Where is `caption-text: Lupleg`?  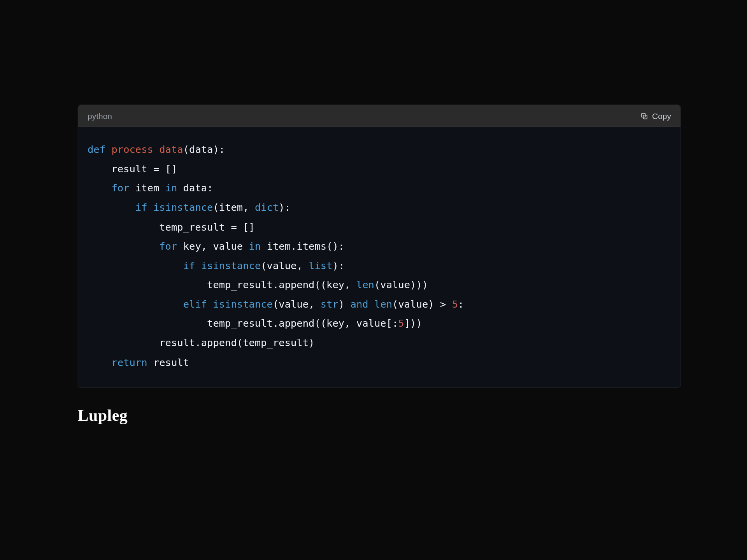
caption-text: Lupleg is located at coordinates (103, 415).